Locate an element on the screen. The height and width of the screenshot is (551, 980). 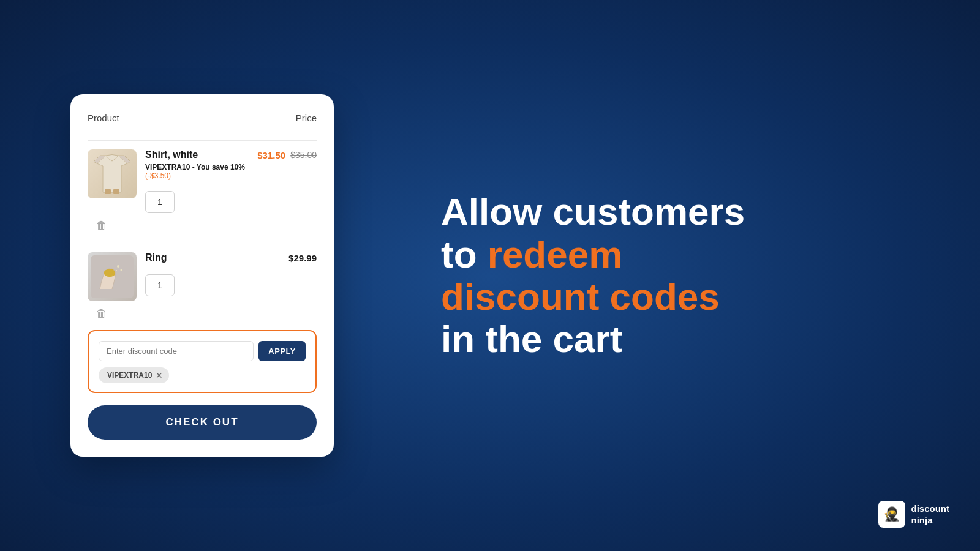
ring-delete-icon: 🗑 is located at coordinates (102, 313).